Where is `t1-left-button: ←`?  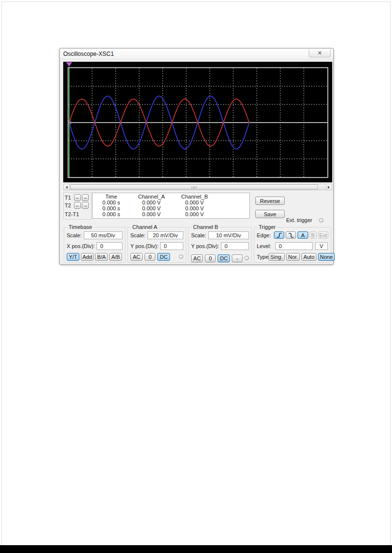
t1-left-button: ← is located at coordinates (77, 198).